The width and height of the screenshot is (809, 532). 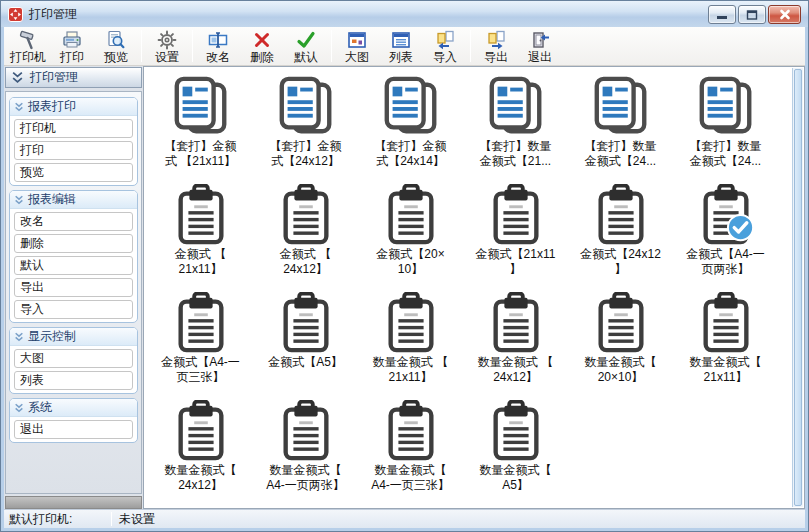 What do you see at coordinates (726, 233) in the screenshot?
I see `grid-item: 金额式【A4-一 页两张】` at bounding box center [726, 233].